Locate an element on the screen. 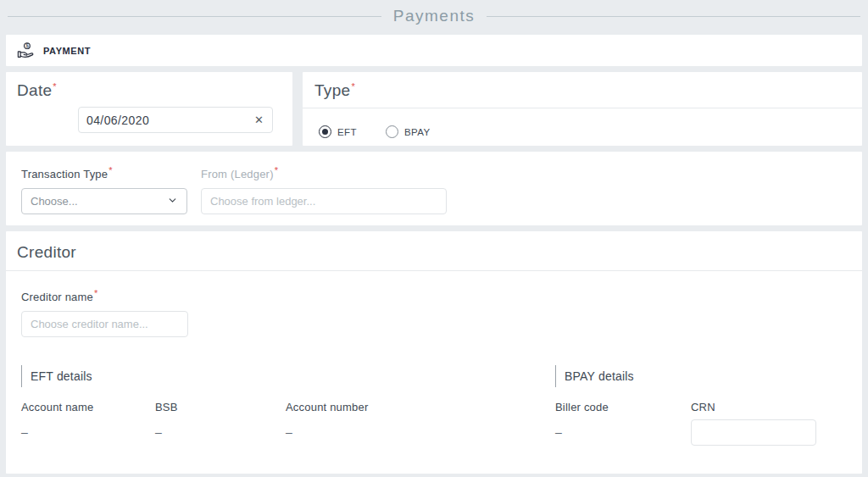 The image size is (868, 477). date-field: ✕ is located at coordinates (175, 120).